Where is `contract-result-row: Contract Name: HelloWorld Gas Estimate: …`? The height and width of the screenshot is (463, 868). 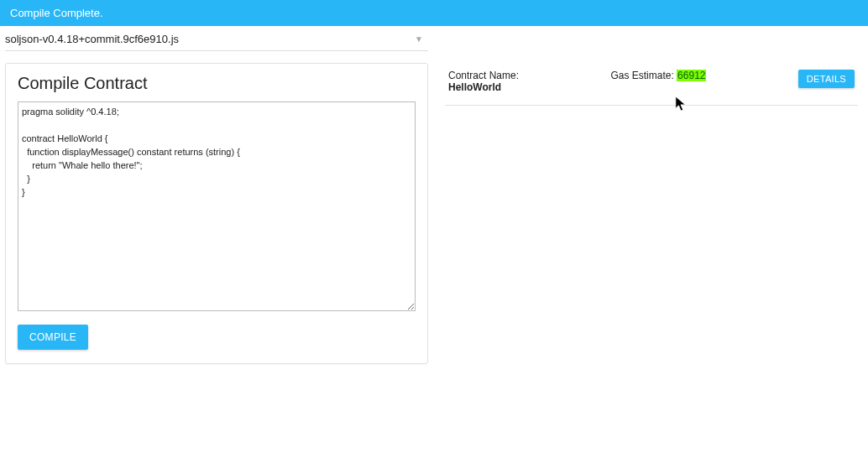 contract-result-row: Contract Name: HelloWorld Gas Estimate: … is located at coordinates (651, 84).